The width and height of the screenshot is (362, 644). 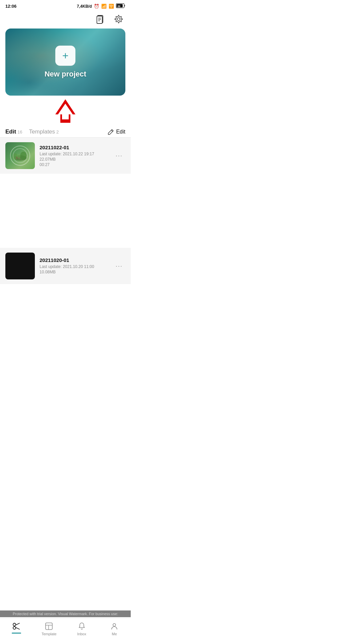 What do you see at coordinates (65, 111) in the screenshot?
I see `up-arrow-icon` at bounding box center [65, 111].